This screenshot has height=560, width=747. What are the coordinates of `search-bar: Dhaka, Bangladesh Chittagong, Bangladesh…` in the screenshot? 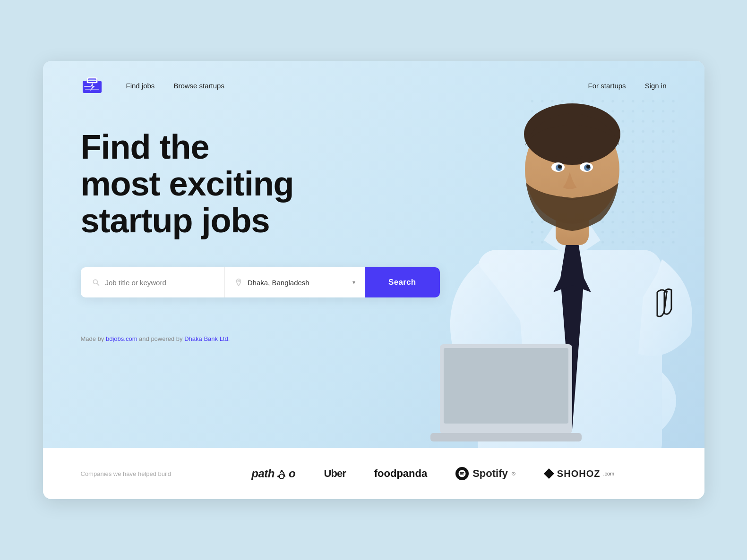 It's located at (260, 282).